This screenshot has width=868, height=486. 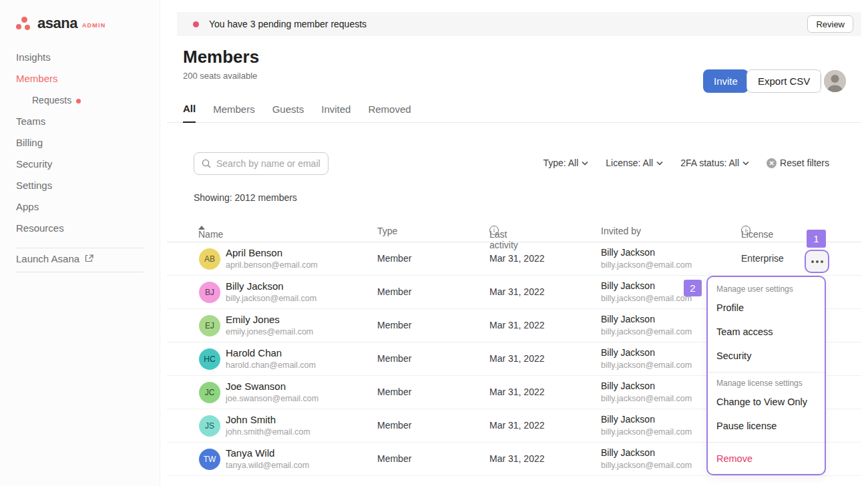 What do you see at coordinates (210, 426) in the screenshot?
I see `avatar: JS` at bounding box center [210, 426].